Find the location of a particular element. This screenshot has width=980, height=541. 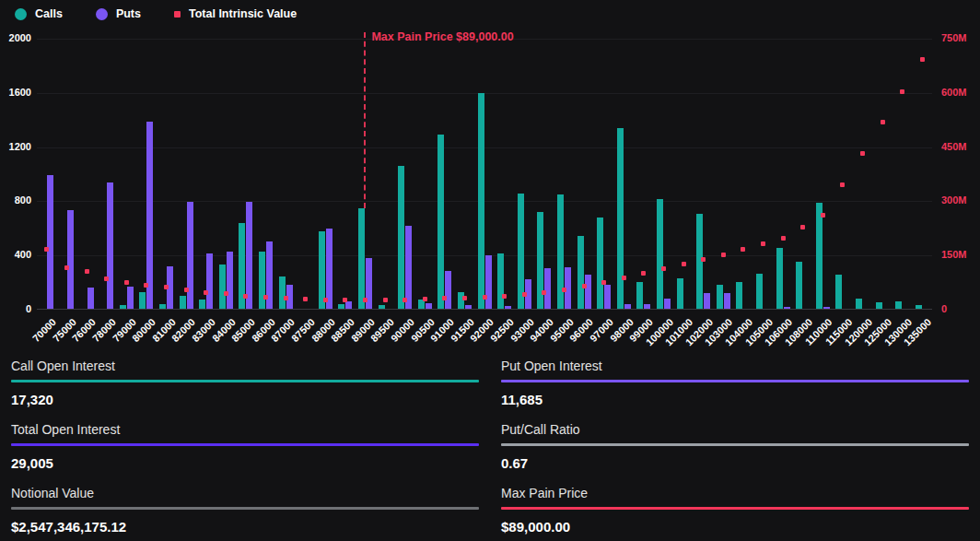

legend-item-puts: Puts is located at coordinates (118, 14).